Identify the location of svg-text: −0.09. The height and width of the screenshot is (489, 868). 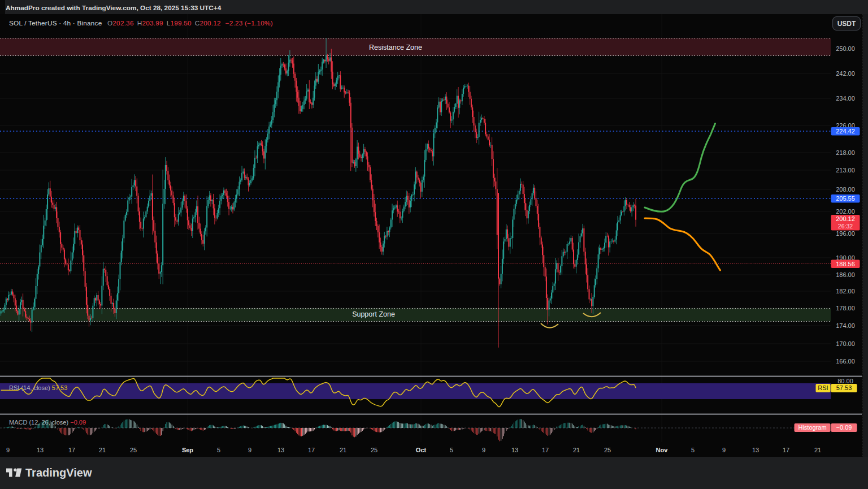
(844, 427).